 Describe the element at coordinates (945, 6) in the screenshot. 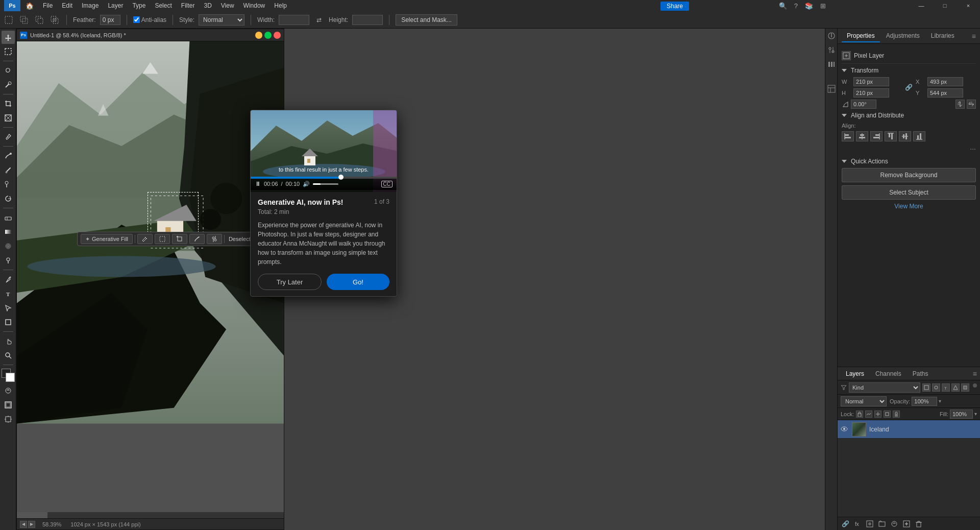

I see `maximize-button: □` at that location.